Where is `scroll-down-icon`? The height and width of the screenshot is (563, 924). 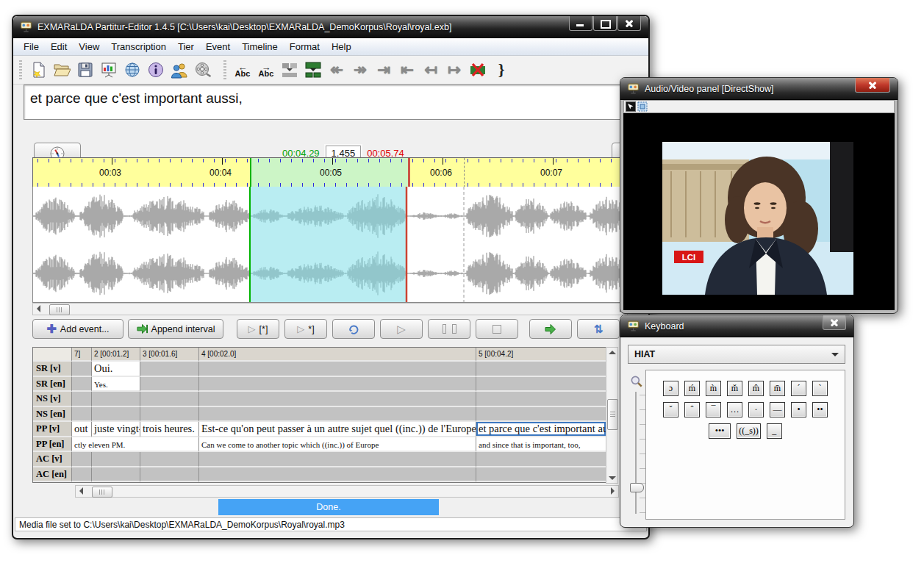
scroll-down-icon is located at coordinates (612, 478).